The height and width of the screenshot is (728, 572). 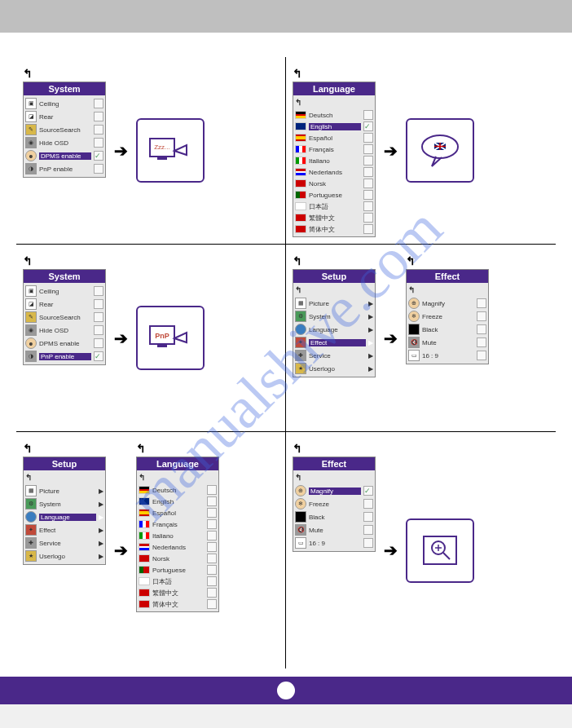 What do you see at coordinates (334, 329) in the screenshot?
I see `menu-row: Language▶` at bounding box center [334, 329].